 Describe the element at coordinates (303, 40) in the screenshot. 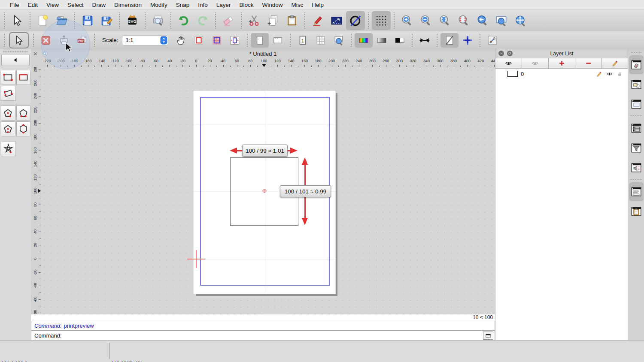

I see `pp-one-page-button: 1` at that location.